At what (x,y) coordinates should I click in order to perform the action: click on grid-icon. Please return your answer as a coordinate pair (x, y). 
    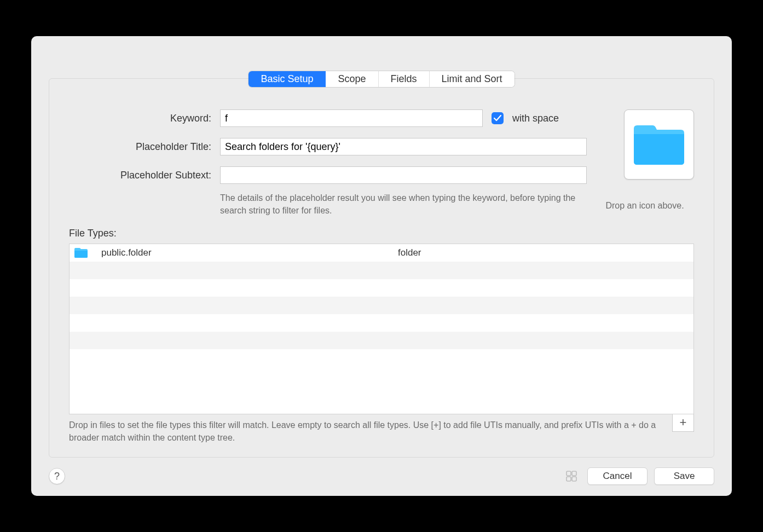
    Looking at the image, I should click on (571, 476).